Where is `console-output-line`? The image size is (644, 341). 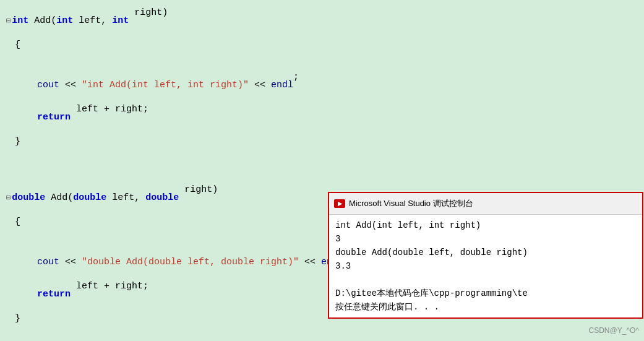 console-output-line is located at coordinates (486, 280).